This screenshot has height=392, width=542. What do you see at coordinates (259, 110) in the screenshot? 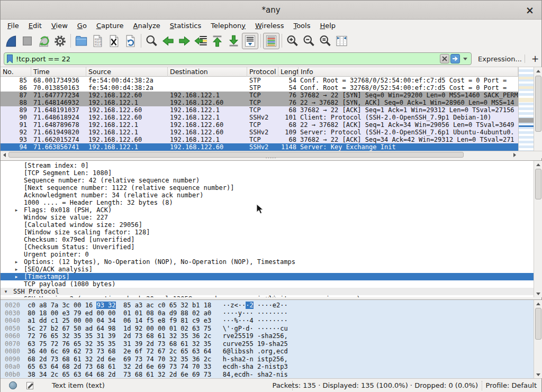
I see `packet-row-89: 8971.648191037192.168.122.60192.168.122.…` at bounding box center [259, 110].